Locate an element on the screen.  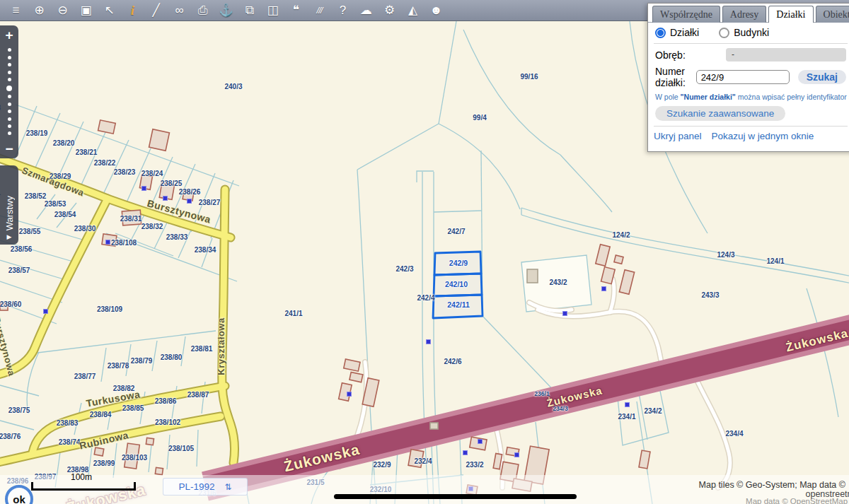
mirror-flip-icon: ◭ is located at coordinates (413, 10).